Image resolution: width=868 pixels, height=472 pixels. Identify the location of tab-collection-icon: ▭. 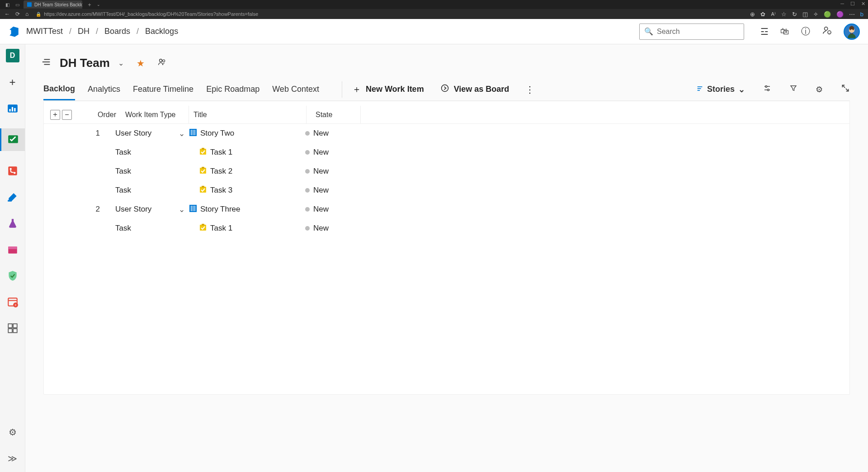
(17, 5).